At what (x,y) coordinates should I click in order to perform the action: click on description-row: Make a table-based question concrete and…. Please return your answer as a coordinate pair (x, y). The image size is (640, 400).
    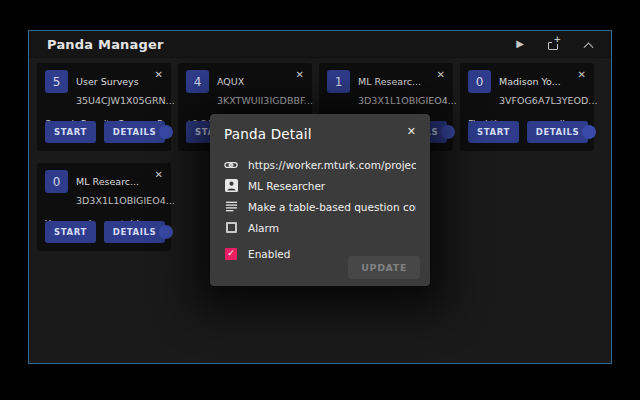
    Looking at the image, I should click on (320, 206).